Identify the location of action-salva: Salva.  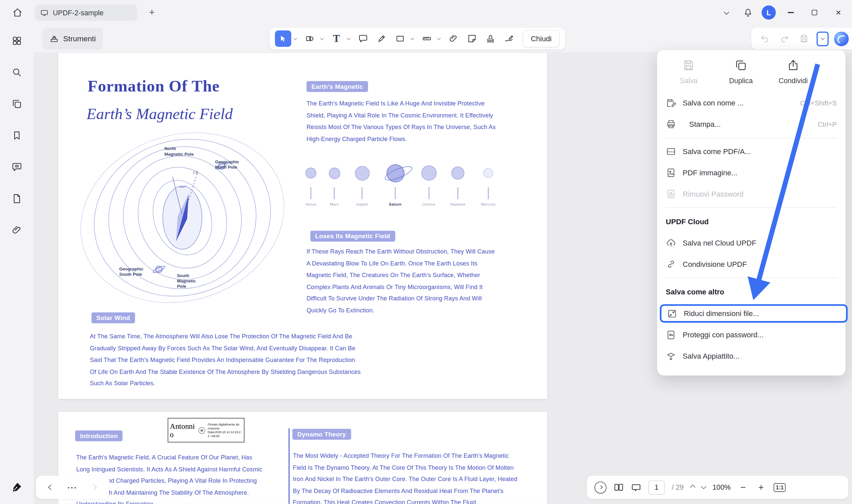
(688, 72).